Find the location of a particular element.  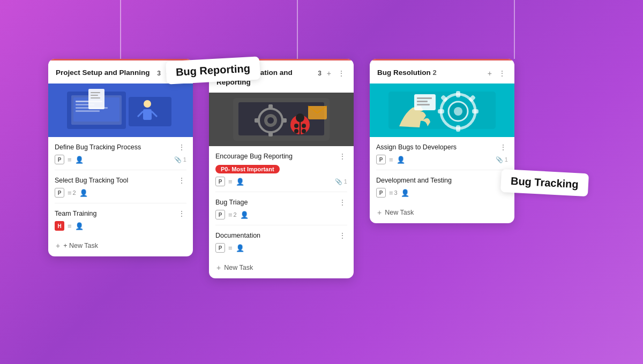

task-2-1-list: ≡ is located at coordinates (230, 182).